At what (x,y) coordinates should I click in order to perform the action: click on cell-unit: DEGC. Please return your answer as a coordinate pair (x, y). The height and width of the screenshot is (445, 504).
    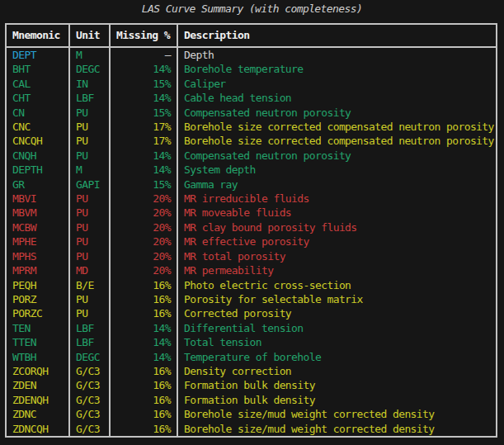
    Looking at the image, I should click on (89, 69).